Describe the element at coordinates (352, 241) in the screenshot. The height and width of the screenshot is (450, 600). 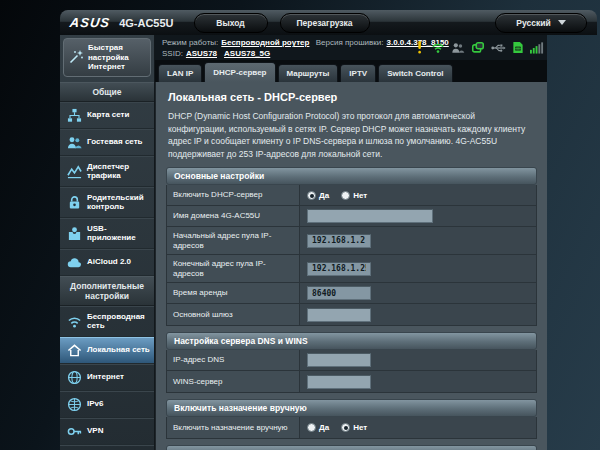
I see `form-row-pool-start: Начальный адрес пула IP-адресов` at that location.